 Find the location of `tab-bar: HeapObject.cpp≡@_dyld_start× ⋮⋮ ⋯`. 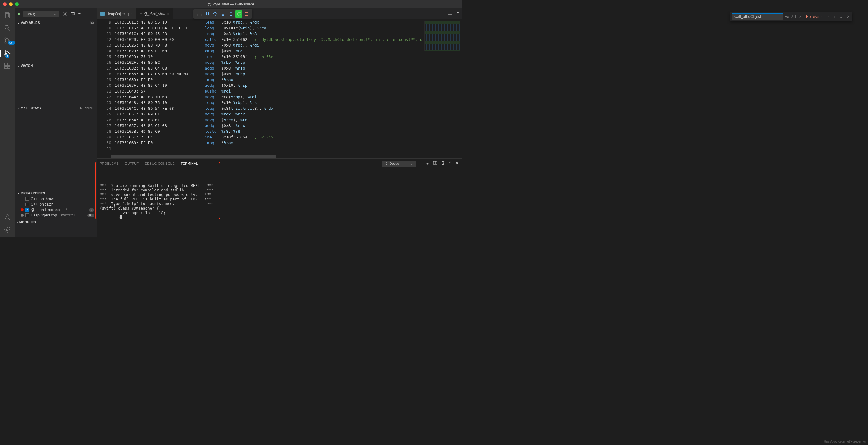

tab-bar: HeapObject.cpp≡@_dyld_start× ⋮⋮ ⋯ is located at coordinates (279, 14).